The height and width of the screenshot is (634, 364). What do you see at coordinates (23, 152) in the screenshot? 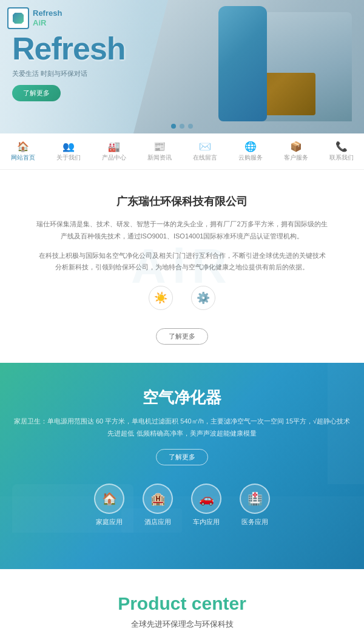
I see `nav-item-home: 🏠 网站首页` at bounding box center [23, 152].